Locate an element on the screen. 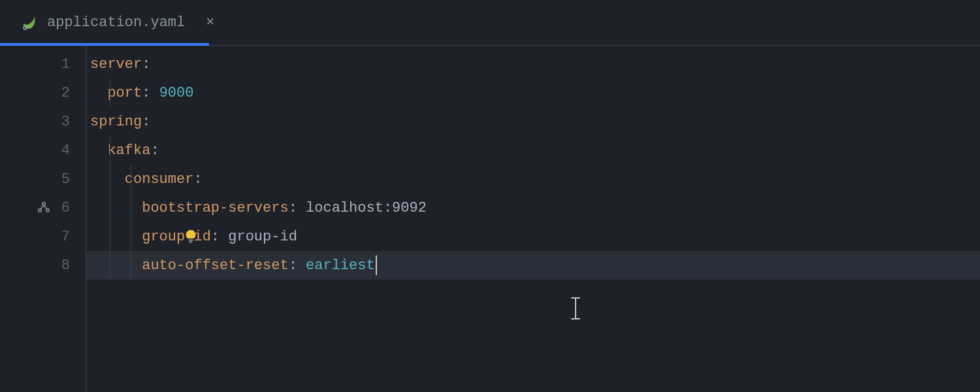 This screenshot has height=392, width=980. line-number: 5 is located at coordinates (65, 179).